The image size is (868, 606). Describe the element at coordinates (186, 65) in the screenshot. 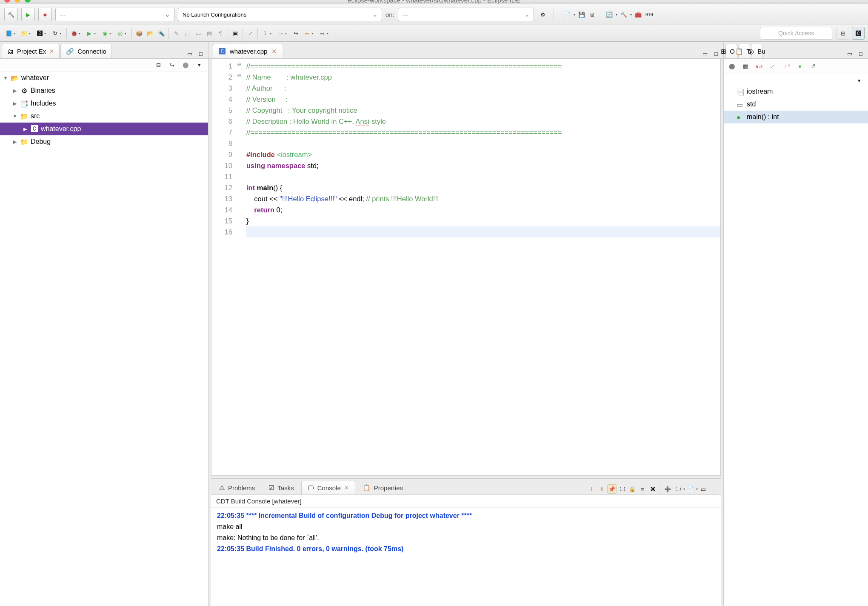

I see `focus-task-button: ⬤` at that location.